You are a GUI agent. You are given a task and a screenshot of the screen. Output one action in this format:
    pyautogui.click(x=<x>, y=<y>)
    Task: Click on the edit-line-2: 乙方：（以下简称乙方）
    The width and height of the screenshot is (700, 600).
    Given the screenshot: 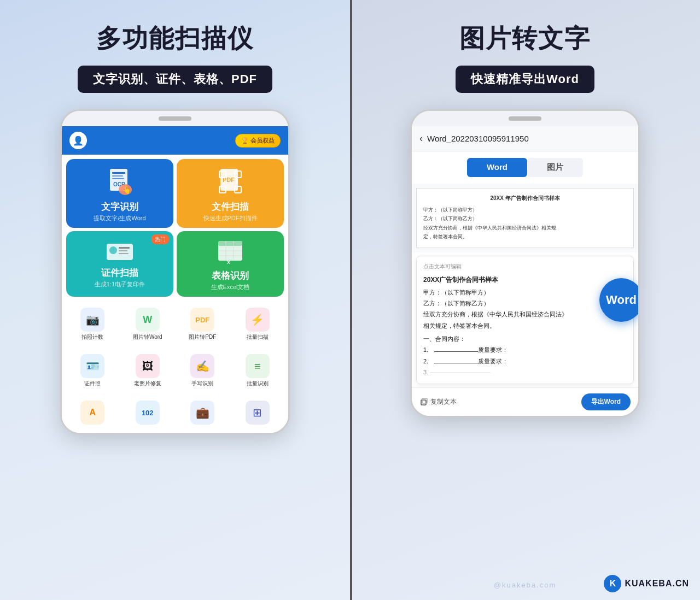 What is the action you would take?
    pyautogui.click(x=525, y=303)
    